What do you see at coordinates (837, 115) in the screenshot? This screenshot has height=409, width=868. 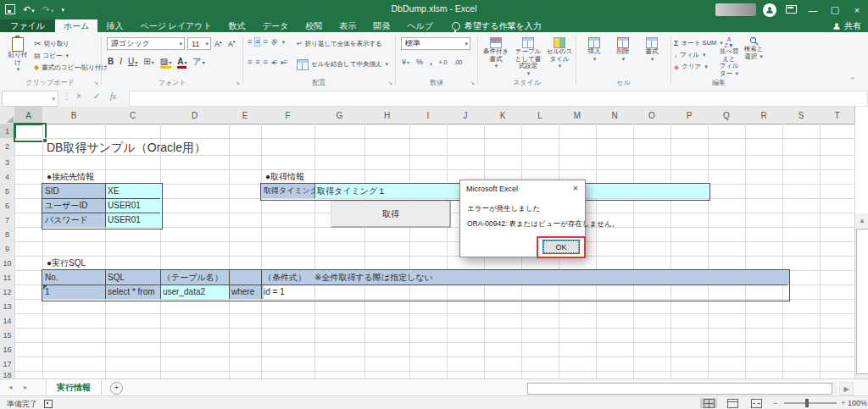 I see `column-header-T: T` at bounding box center [837, 115].